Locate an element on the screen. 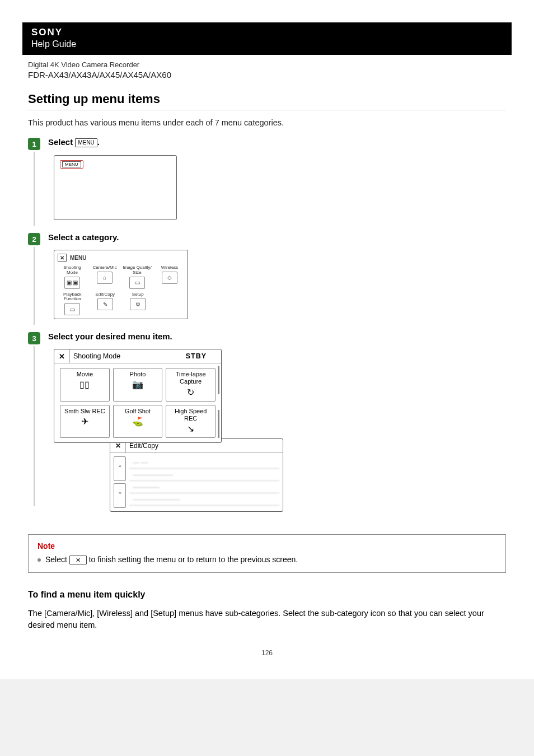  step-badge-2: 2 is located at coordinates (34, 239).